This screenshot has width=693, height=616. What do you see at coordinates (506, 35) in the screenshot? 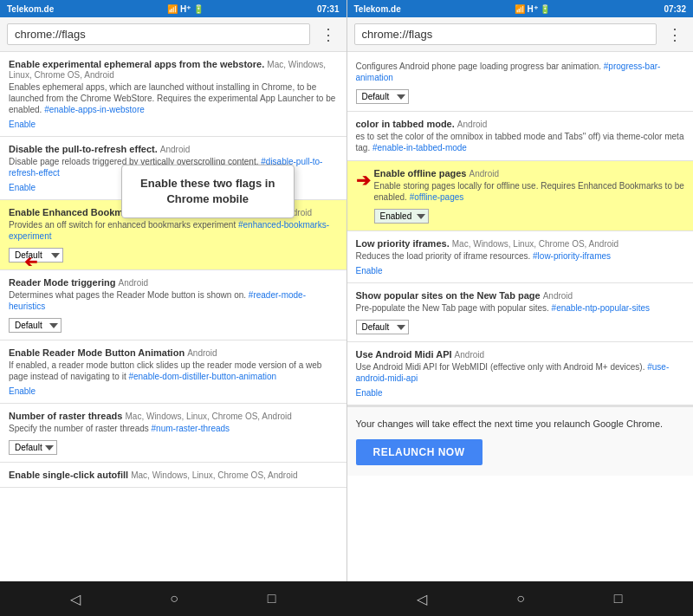
I see `right-url-bar: chrome://flags` at bounding box center [506, 35].